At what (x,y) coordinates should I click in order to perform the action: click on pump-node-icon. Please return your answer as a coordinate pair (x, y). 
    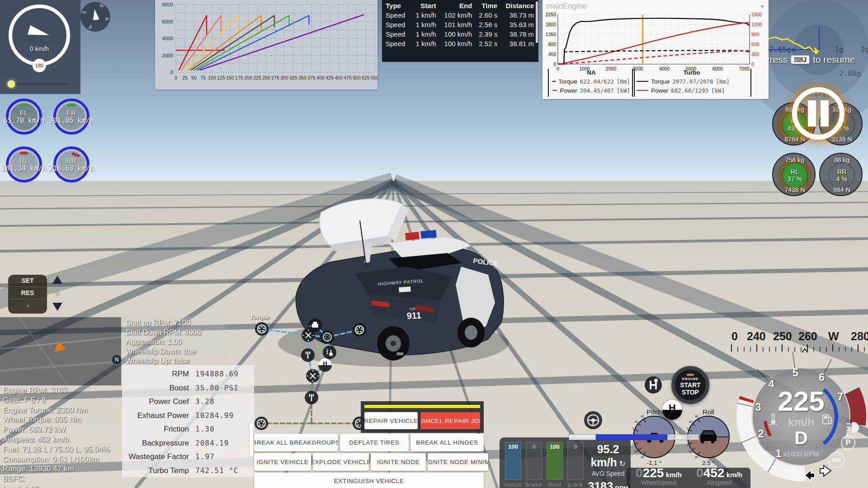
    Looking at the image, I should click on (330, 352).